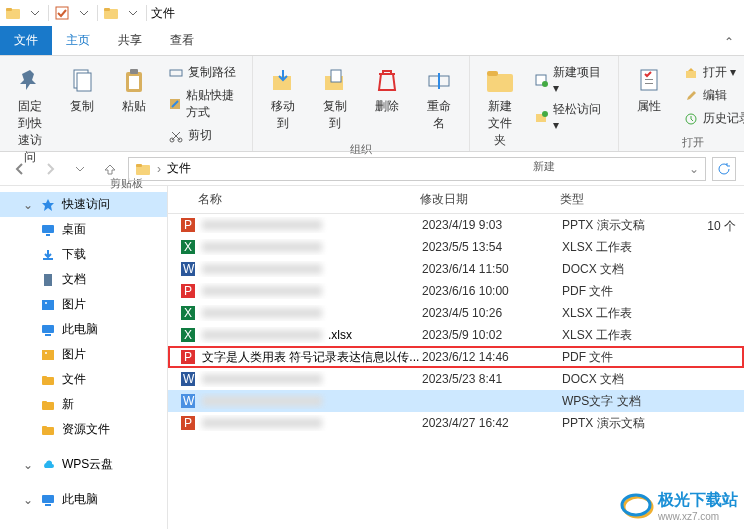 This screenshot has width=744, height=529. Describe the element at coordinates (84, 464) in the screenshot. I see `sidebar-item-wps-cloud: ⌄WPS云盘` at that location.